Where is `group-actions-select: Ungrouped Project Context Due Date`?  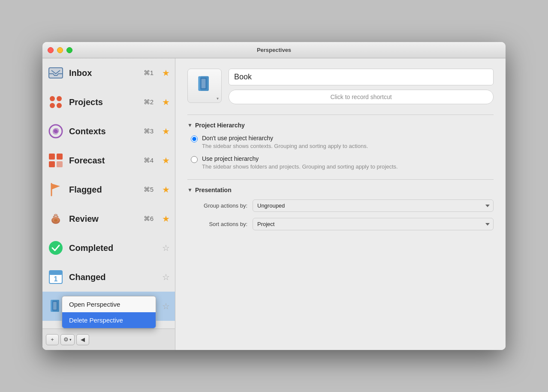
group-actions-select: Ungrouped Project Context Due Date is located at coordinates (373, 206).